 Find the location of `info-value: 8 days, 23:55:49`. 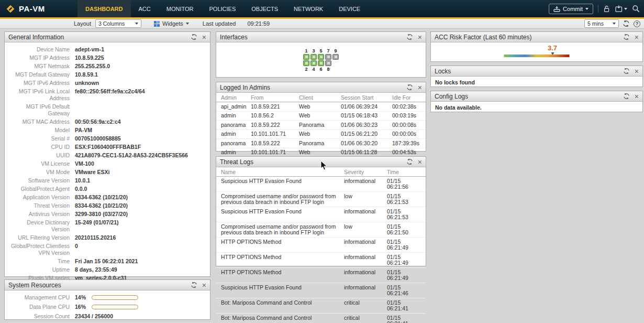

info-value: 8 days, 23:55:49 is located at coordinates (96, 270).